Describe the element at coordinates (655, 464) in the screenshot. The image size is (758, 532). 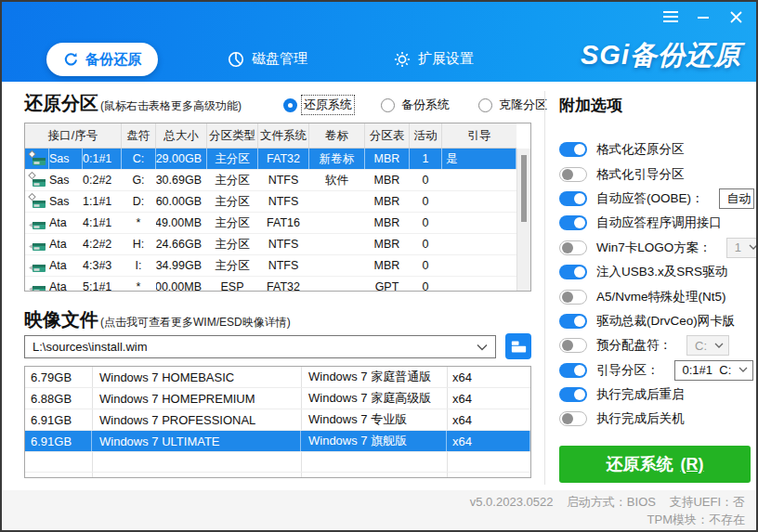
I see `restore-system-button: 还原系统 (R)` at that location.